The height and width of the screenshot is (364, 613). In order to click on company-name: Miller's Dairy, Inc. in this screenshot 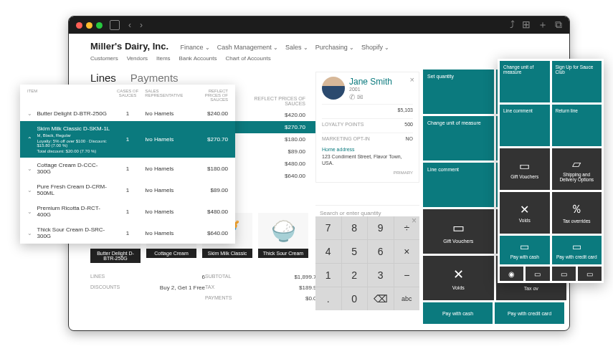, I will do `click(129, 46)`.